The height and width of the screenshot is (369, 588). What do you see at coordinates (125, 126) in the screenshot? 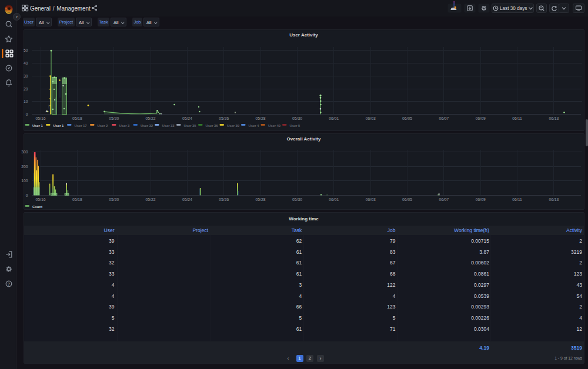
I see `svg-text: User 3` at bounding box center [125, 126].